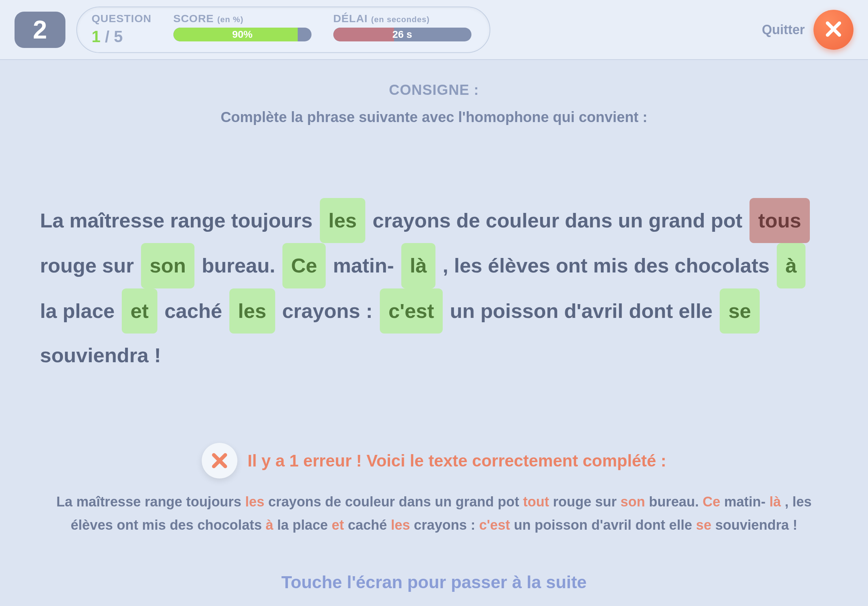 The height and width of the screenshot is (606, 868). Describe the element at coordinates (834, 30) in the screenshot. I see `close-icon` at that location.